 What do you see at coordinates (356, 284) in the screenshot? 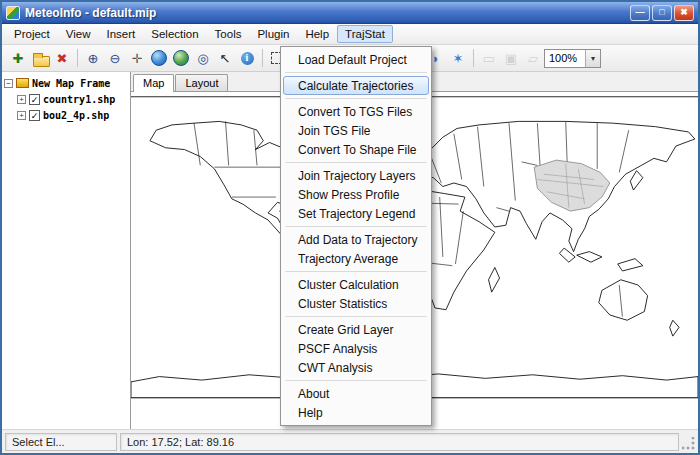
I see `menuitem-cluster-calculation: Cluster Calculation` at bounding box center [356, 284].